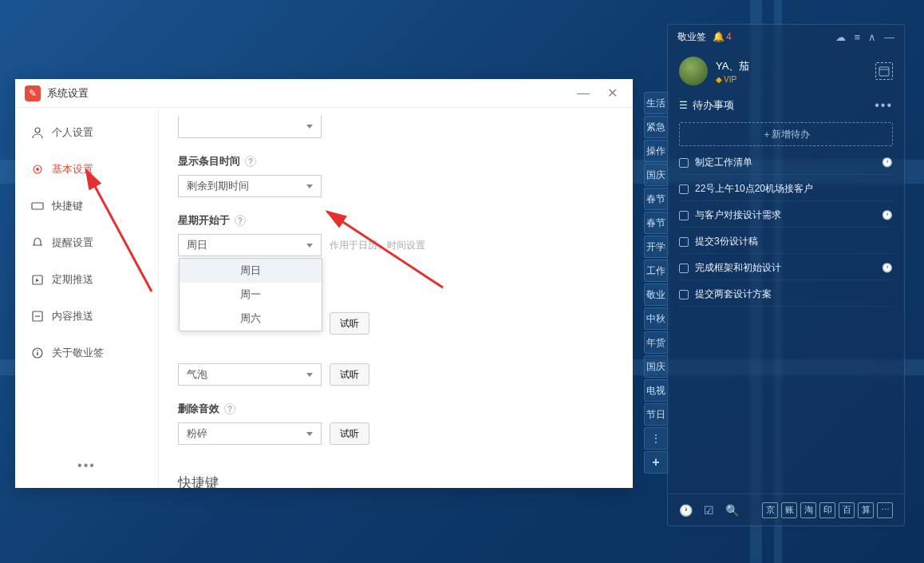 This screenshot has height=563, width=924. I want to click on tag-sidebar: 生活 紧急 操作 国庆 春节 春节 开学 工作 敬业 中秋 年货 国庆 电视 节…, so click(656, 283).